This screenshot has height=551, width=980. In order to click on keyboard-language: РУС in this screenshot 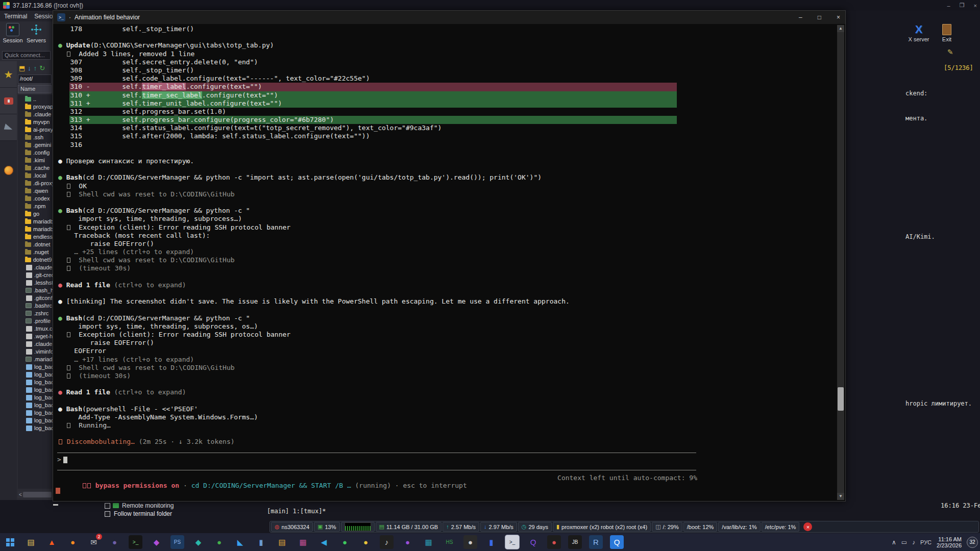, I will do `click(926, 542)`.